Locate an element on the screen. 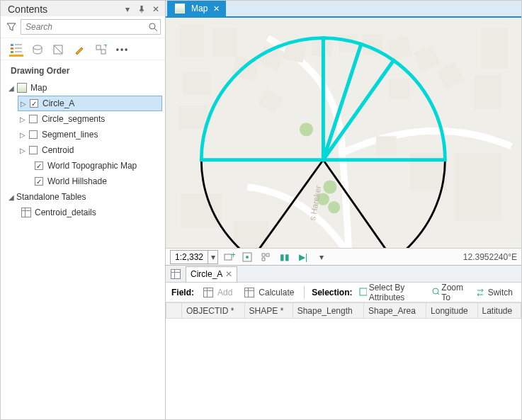 Image resolution: width=522 pixels, height=420 pixels. standalone-tables-node: ◢ Standalone Tables is located at coordinates (83, 197).